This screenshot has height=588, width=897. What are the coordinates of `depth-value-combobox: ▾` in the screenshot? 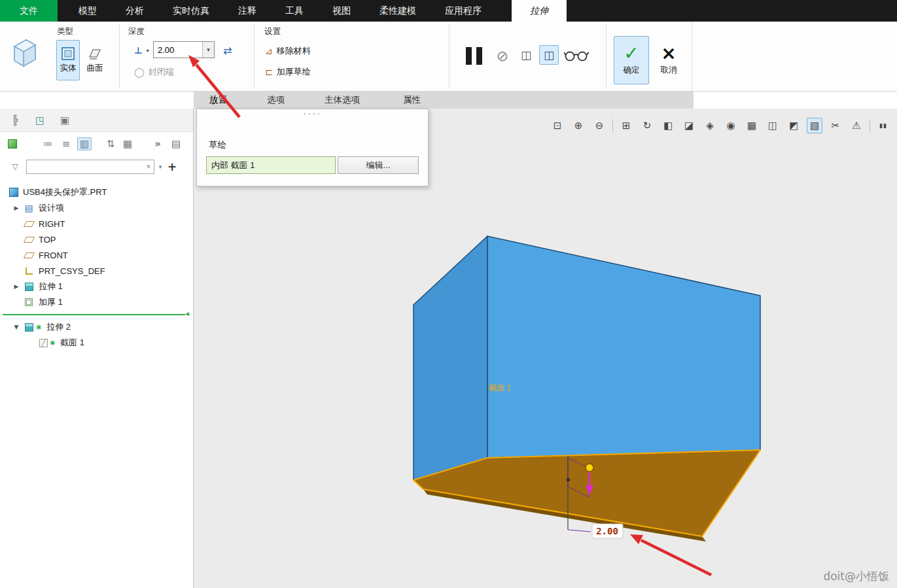 It's located at (184, 50).